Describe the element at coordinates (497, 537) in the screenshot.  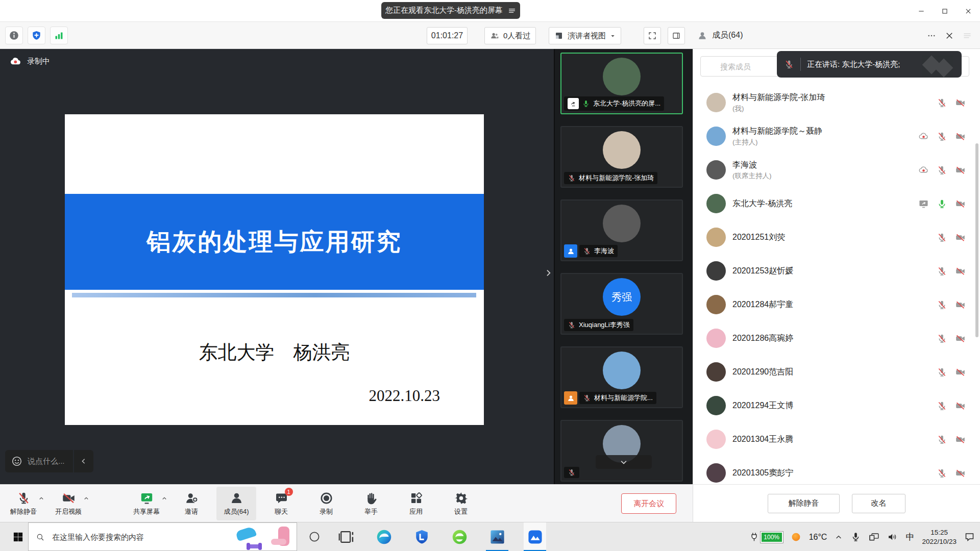
I see `taskbar-app-photos-app` at that location.